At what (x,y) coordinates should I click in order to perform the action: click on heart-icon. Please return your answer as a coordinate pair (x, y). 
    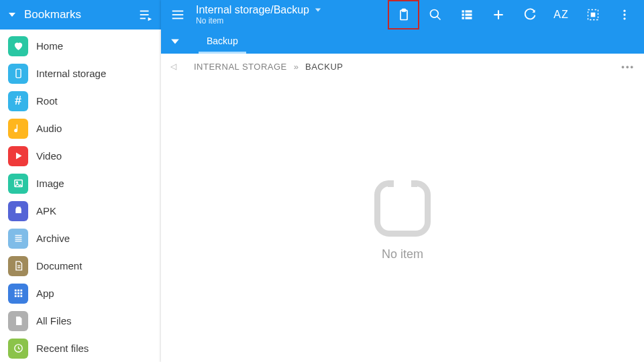
    Looking at the image, I should click on (18, 46).